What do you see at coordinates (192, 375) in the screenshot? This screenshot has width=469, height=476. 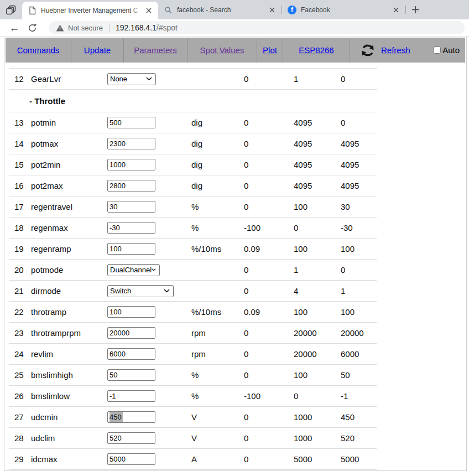 I see `table-row: 25 bmslimhigh % 0 100 50` at bounding box center [192, 375].